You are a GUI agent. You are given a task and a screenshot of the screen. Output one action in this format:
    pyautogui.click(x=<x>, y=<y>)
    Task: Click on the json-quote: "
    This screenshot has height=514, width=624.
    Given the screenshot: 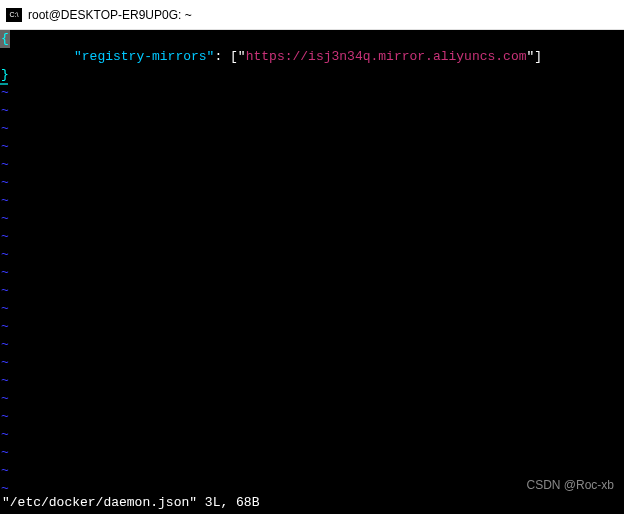 What is the action you would take?
    pyautogui.click(x=242, y=56)
    